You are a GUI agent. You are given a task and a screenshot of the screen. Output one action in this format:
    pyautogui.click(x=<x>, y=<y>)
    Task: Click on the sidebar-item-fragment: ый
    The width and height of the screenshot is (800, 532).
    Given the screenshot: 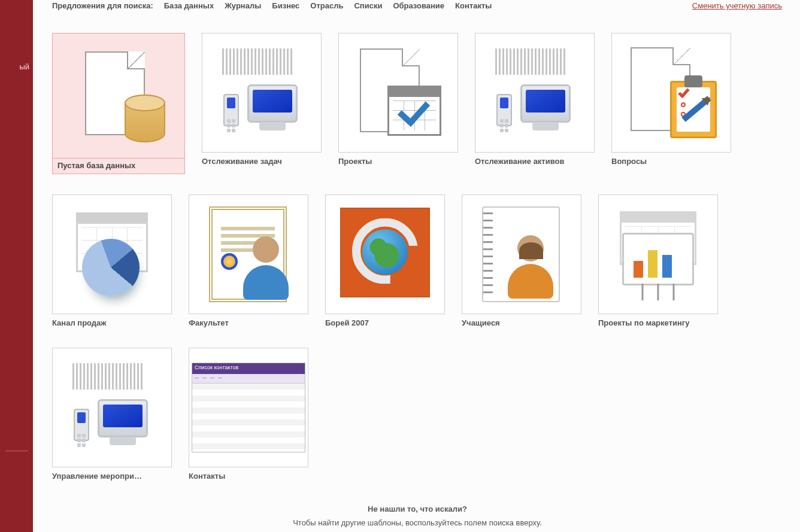 What is the action you would take?
    pyautogui.click(x=24, y=67)
    